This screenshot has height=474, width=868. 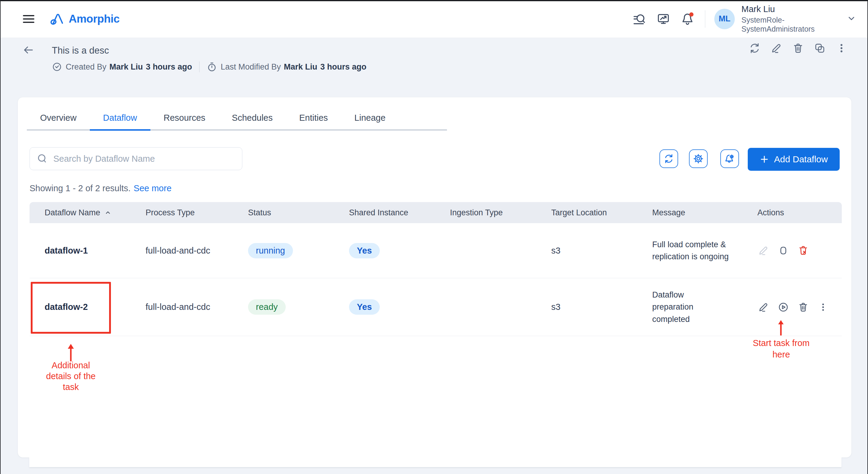 What do you see at coordinates (640, 19) in the screenshot?
I see `global-search-icon` at bounding box center [640, 19].